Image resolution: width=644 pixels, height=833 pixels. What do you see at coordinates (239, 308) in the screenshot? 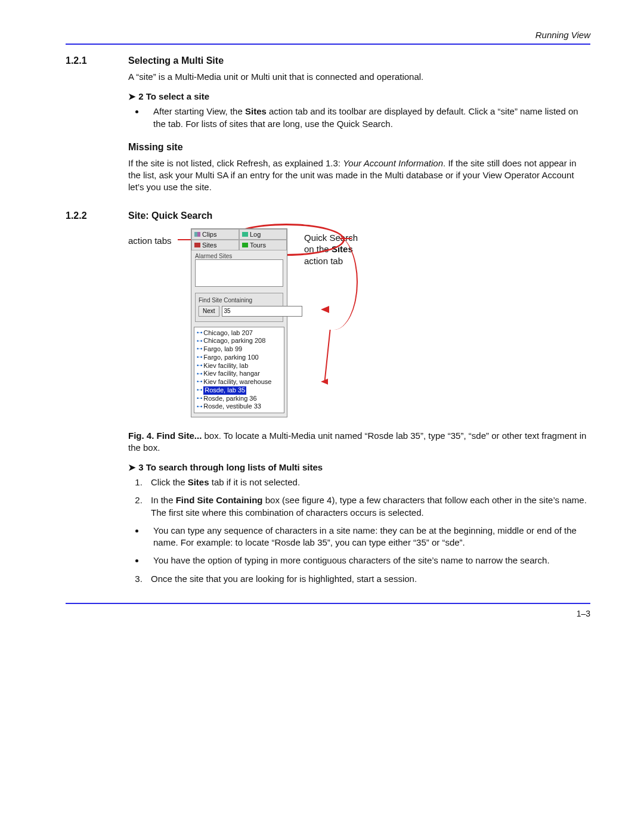
I see `find-site-group: Find Site Containing Next` at bounding box center [239, 308].